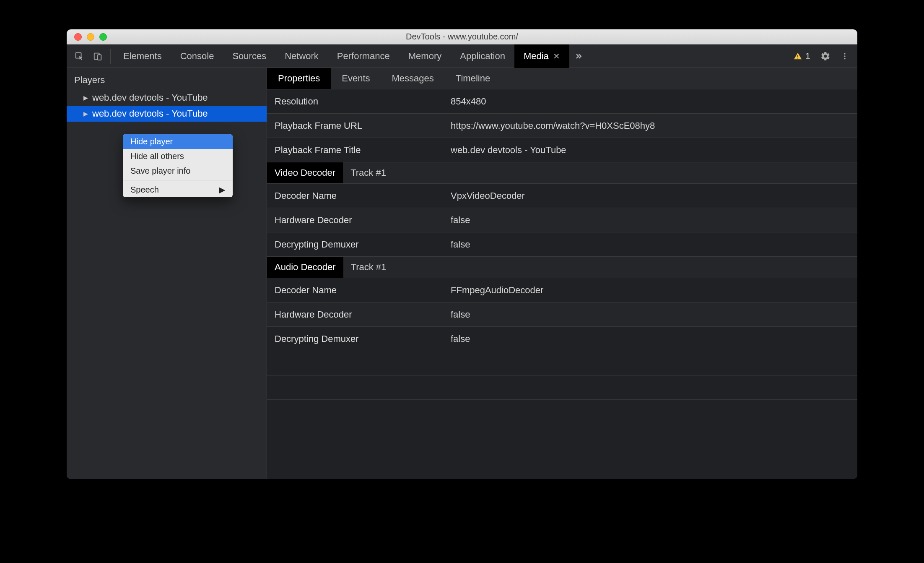 The width and height of the screenshot is (924, 563). Describe the element at coordinates (222, 190) in the screenshot. I see `submenu-arrow-icon: ▶` at that location.